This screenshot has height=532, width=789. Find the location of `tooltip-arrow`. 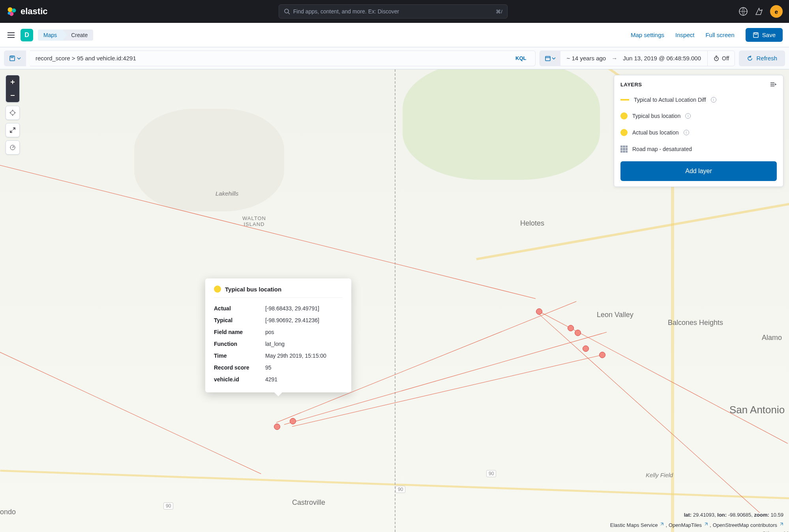

tooltip-arrow is located at coordinates (278, 394).